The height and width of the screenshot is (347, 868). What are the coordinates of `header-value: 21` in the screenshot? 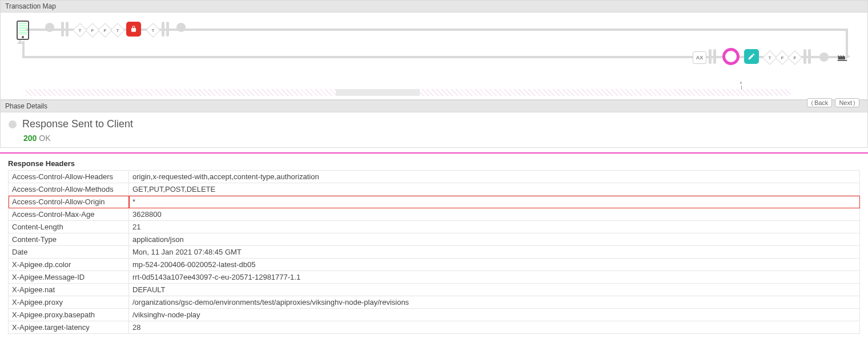 It's located at (495, 227).